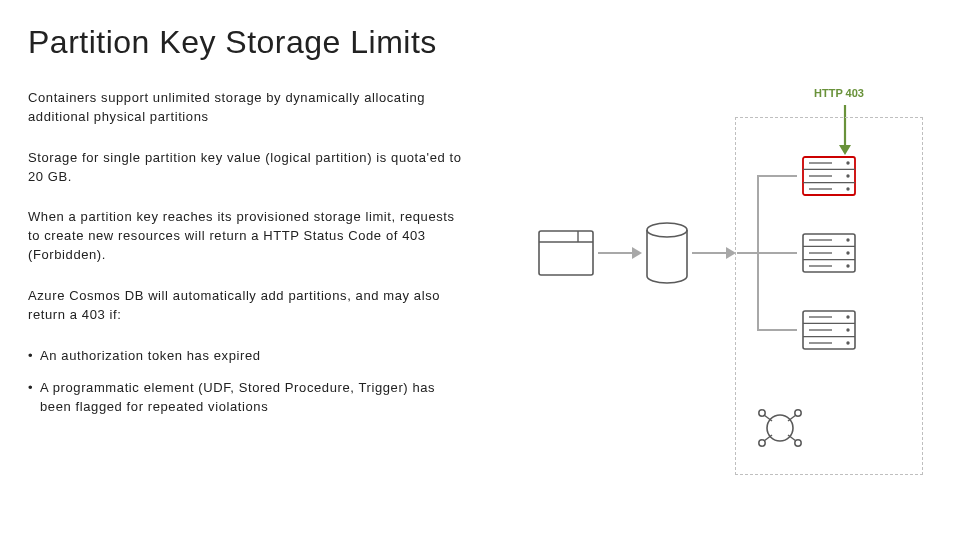 The height and width of the screenshot is (540, 960). What do you see at coordinates (829, 176) in the screenshot?
I see `partition-server-full-icon` at bounding box center [829, 176].